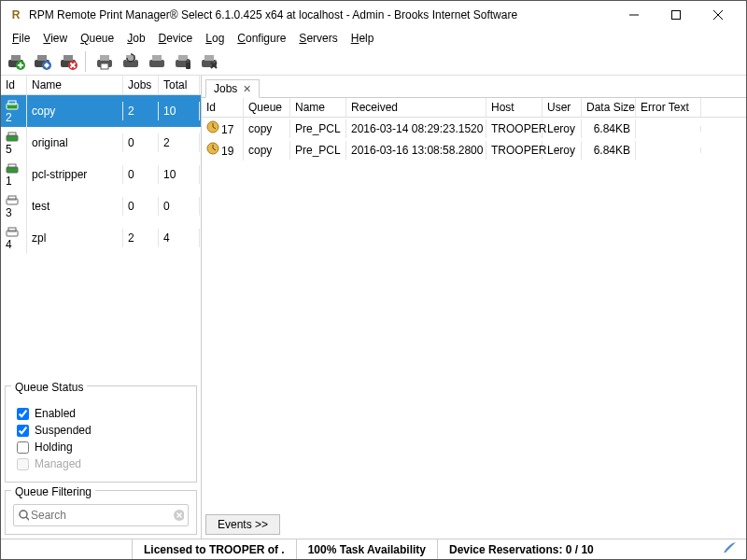  What do you see at coordinates (22, 414) in the screenshot?
I see `enabled-input` at bounding box center [22, 414].